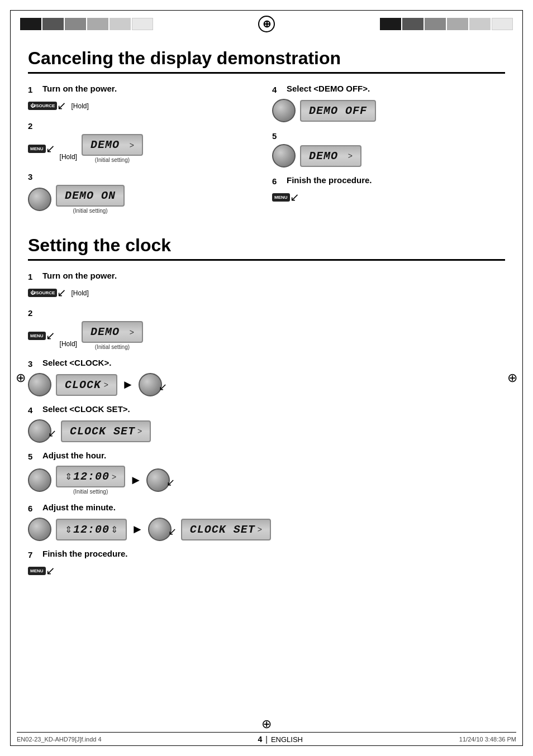 The width and height of the screenshot is (533, 756). What do you see at coordinates (40, 199) in the screenshot?
I see `step3-knob` at bounding box center [40, 199].